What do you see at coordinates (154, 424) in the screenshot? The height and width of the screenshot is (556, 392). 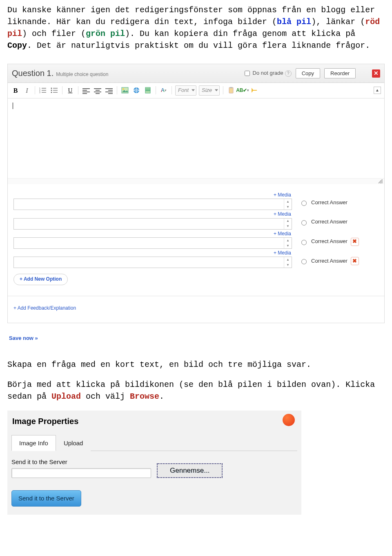 I see `dialog-title: Image Properties` at bounding box center [154, 424].